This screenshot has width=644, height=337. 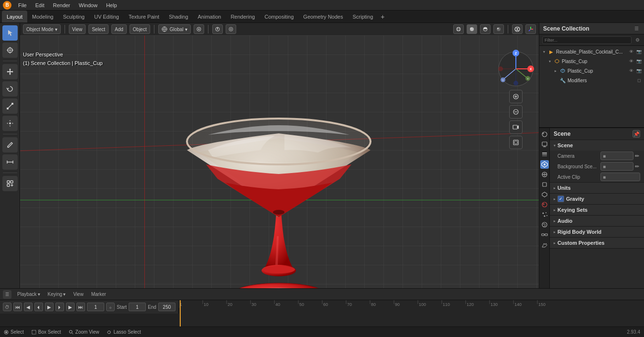 I want to click on keying-sets-section-header: ▸ Keying Sets, so click(x=597, y=210).